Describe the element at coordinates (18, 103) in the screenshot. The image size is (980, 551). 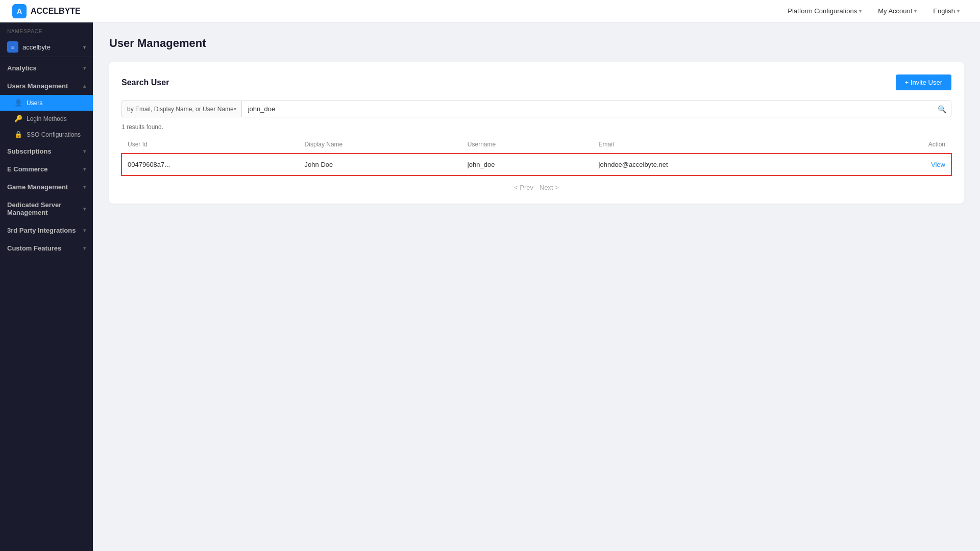
I see `users-icon: 👤` at that location.